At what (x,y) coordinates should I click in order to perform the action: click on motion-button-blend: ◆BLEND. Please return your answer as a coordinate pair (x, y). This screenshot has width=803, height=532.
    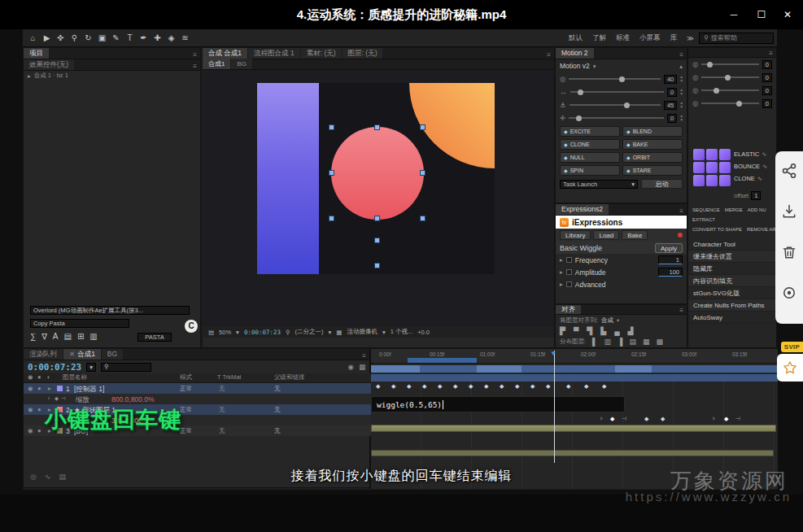
    Looking at the image, I should click on (652, 132).